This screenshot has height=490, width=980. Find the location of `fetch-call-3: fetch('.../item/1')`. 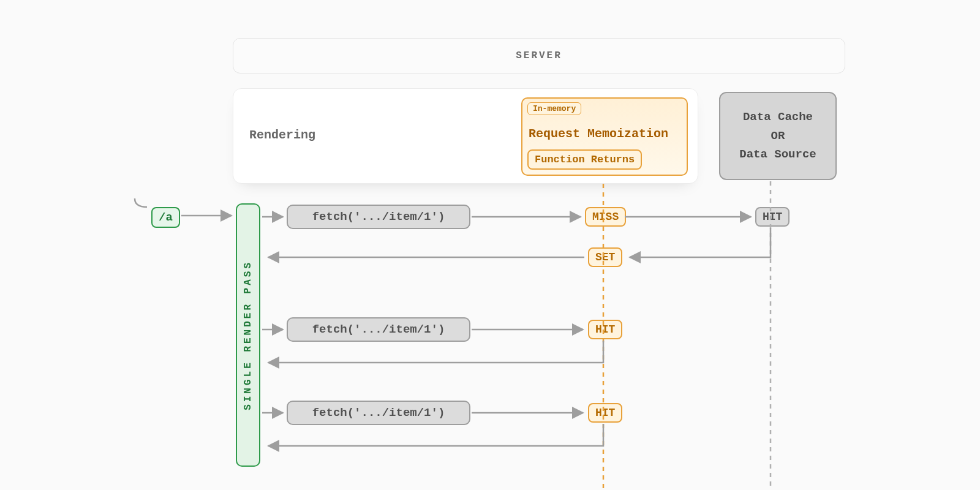

fetch-call-3: fetch('.../item/1') is located at coordinates (379, 413).